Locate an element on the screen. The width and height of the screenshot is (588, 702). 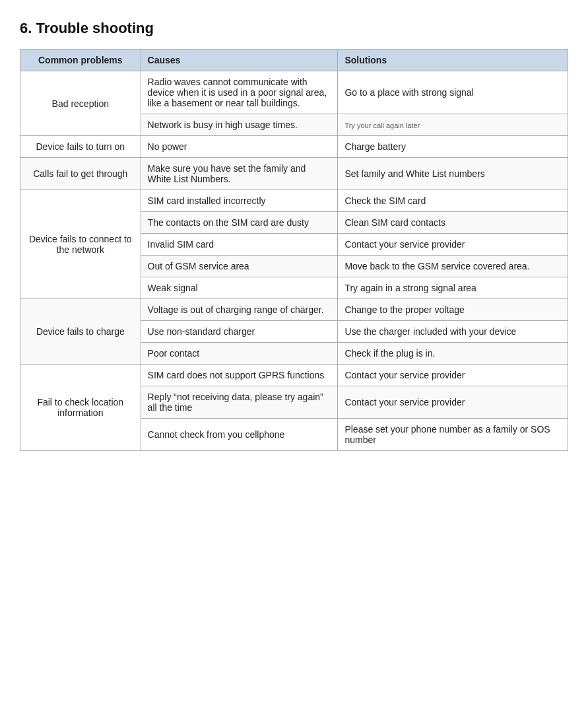
problem-cell: Fail to check location information is located at coordinates (81, 408).